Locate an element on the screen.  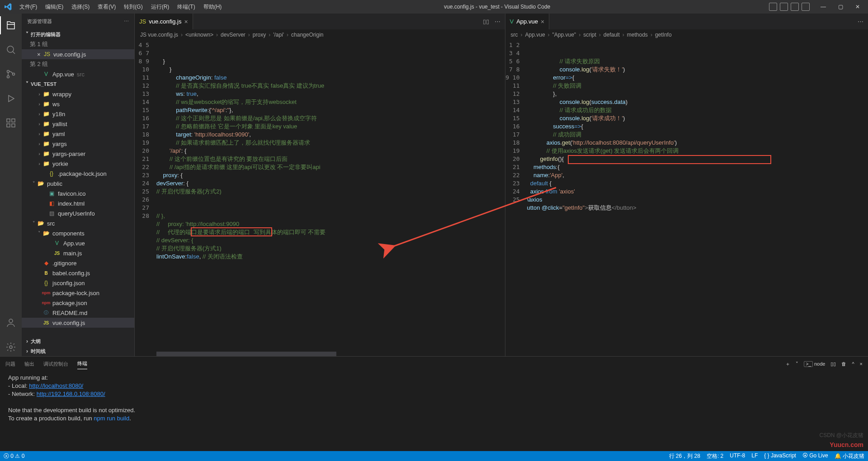
network-url-link: http://192.168.0.108:8080/ is located at coordinates (71, 394).